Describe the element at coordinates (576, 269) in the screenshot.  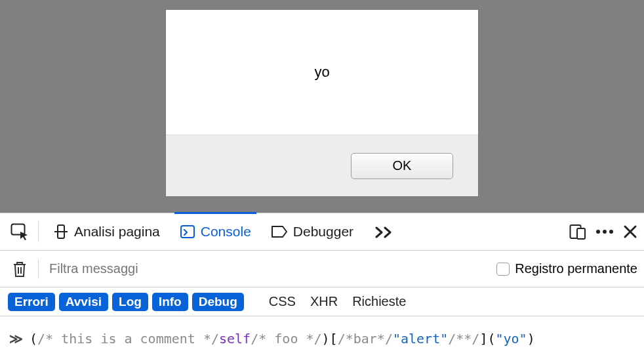
I see `persist-log-label: Registro permanente` at that location.